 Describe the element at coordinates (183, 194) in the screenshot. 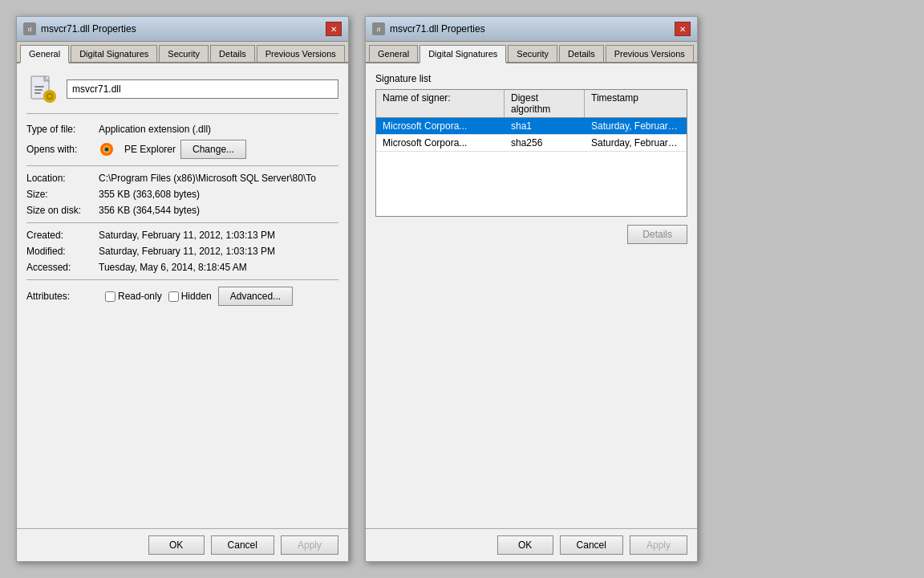

I see `info-table-2: Location: C:\Program Files (x86)\Microso…` at that location.